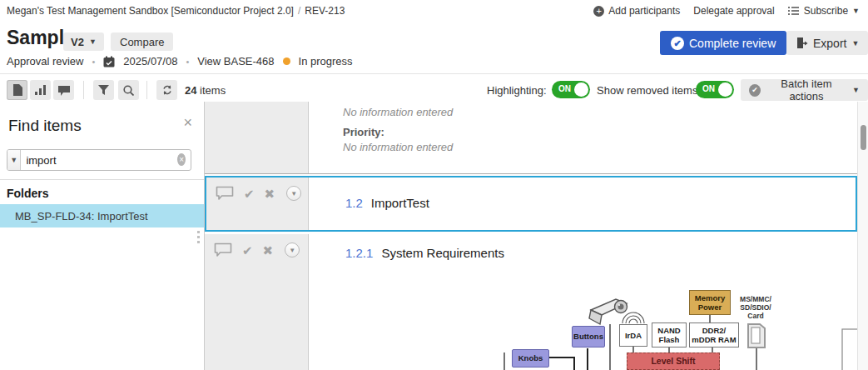 This screenshot has height=370, width=868. Describe the element at coordinates (669, 335) in the screenshot. I see `diagram-box-nand-flash: NAND Flash` at that location.